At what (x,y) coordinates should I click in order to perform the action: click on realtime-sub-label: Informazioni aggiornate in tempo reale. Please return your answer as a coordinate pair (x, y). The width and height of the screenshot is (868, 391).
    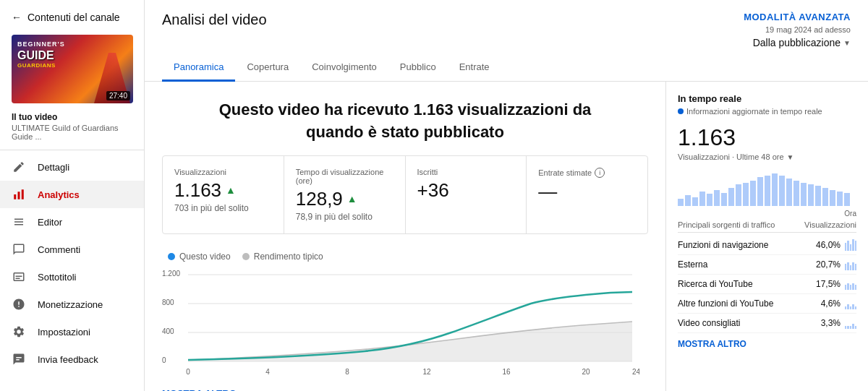
    Looking at the image, I should click on (754, 111).